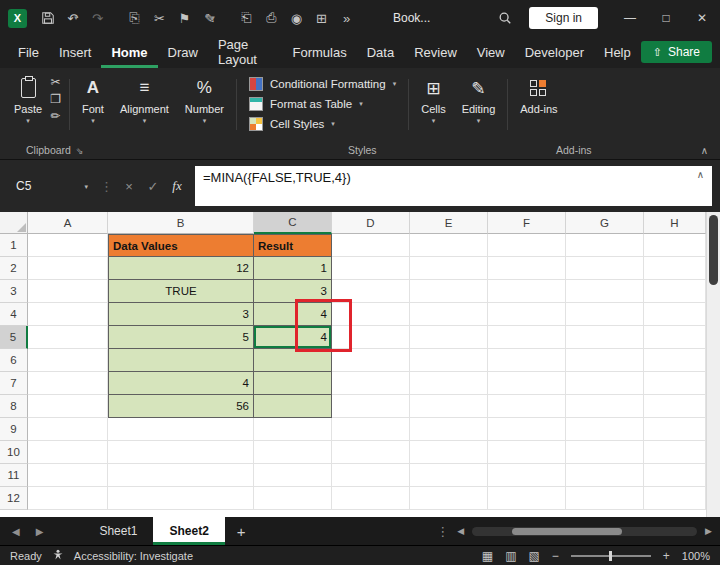  Describe the element at coordinates (556, 556) in the screenshot. I see `zoom-out-icon: −` at that location.